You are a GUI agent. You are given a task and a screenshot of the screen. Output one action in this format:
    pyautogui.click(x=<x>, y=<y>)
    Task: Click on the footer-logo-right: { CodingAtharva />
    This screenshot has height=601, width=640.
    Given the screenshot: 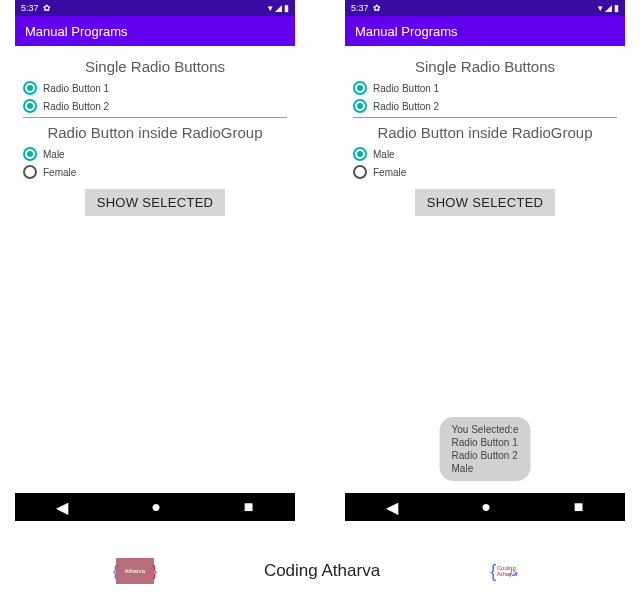 What is the action you would take?
    pyautogui.click(x=507, y=571)
    